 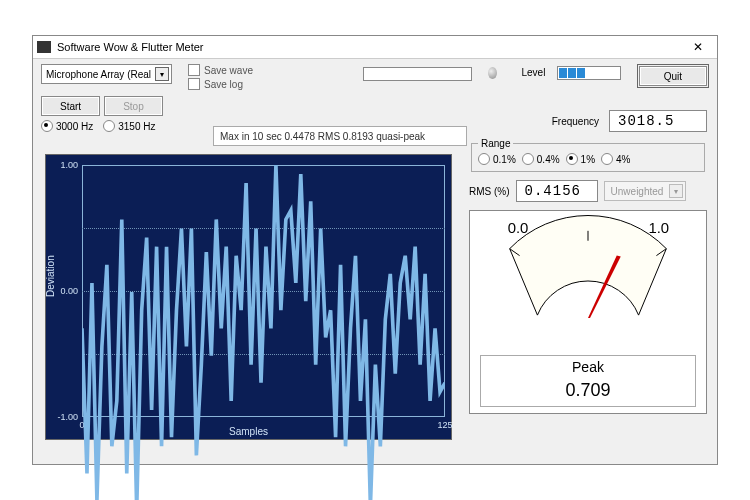 What do you see at coordinates (588, 286) in the screenshot?
I see `meter-face-icon: 0.0 0.5 1.0` at bounding box center [588, 286].